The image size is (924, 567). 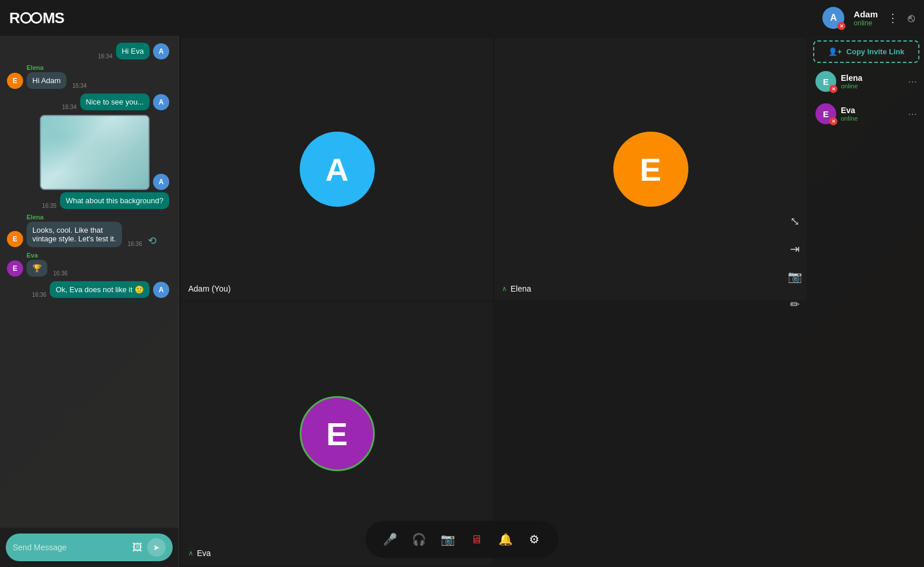 What do you see at coordinates (95, 152) in the screenshot?
I see `image-bubble` at bounding box center [95, 152].